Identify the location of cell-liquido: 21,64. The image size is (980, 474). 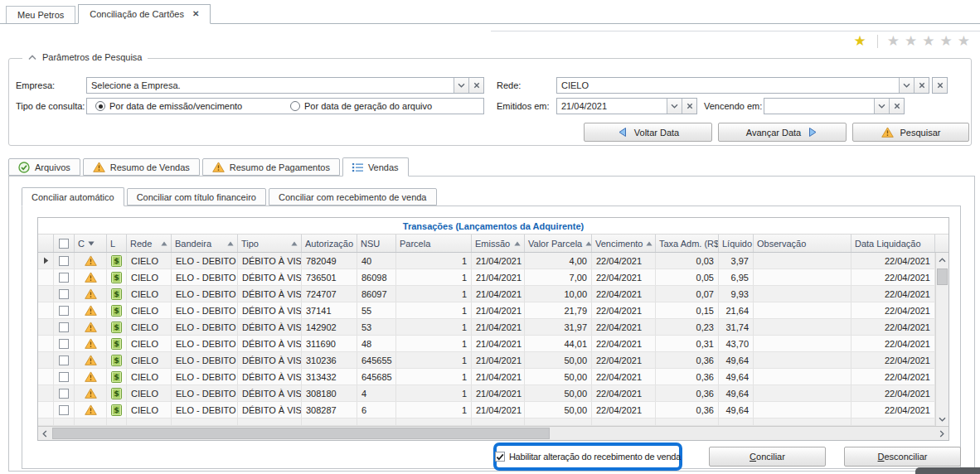
(736, 310).